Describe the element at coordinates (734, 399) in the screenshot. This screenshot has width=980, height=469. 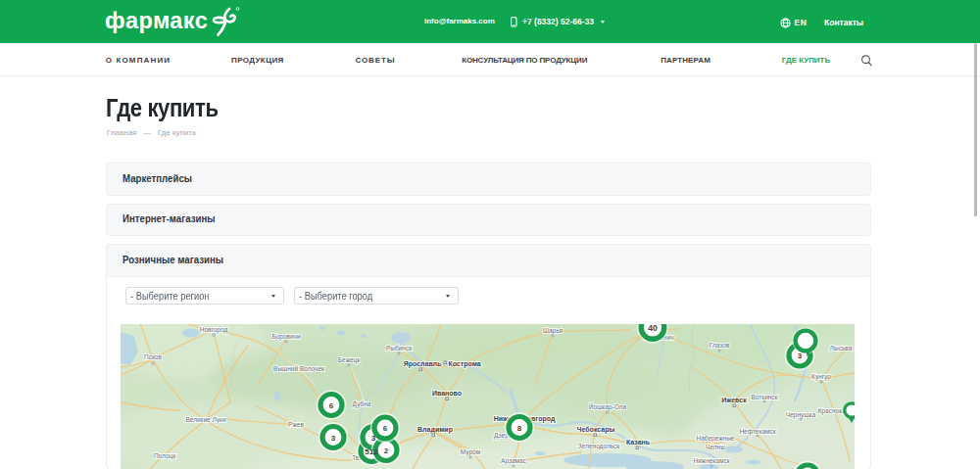
I see `svg-text: Ижевск` at that location.